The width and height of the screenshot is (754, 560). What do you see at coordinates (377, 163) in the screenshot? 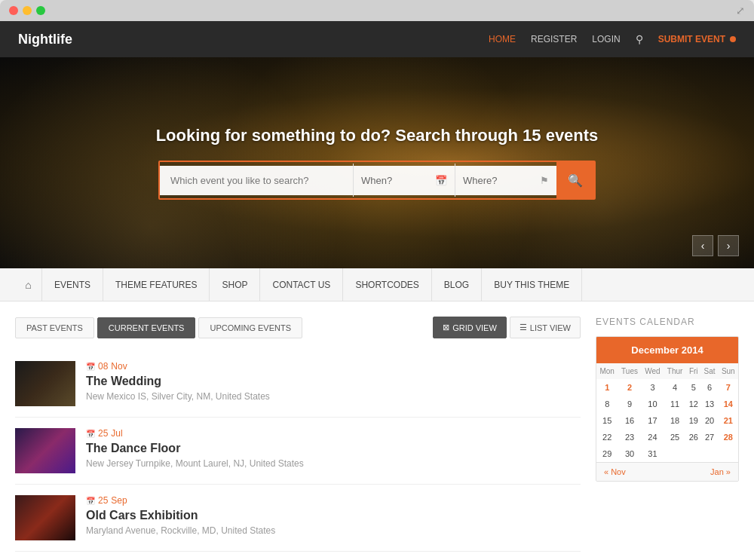
I see `hero-content: Looking for something to do? Search thro…` at bounding box center [377, 163].